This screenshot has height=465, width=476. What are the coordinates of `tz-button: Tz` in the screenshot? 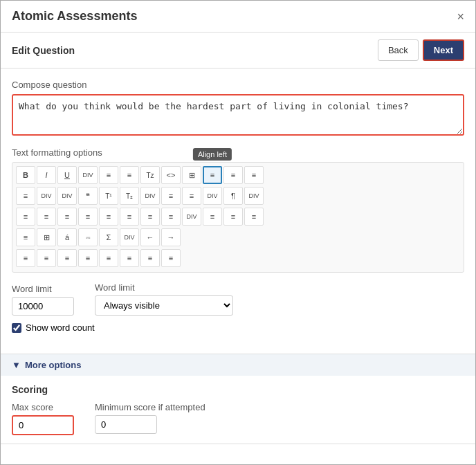 It's located at (150, 175).